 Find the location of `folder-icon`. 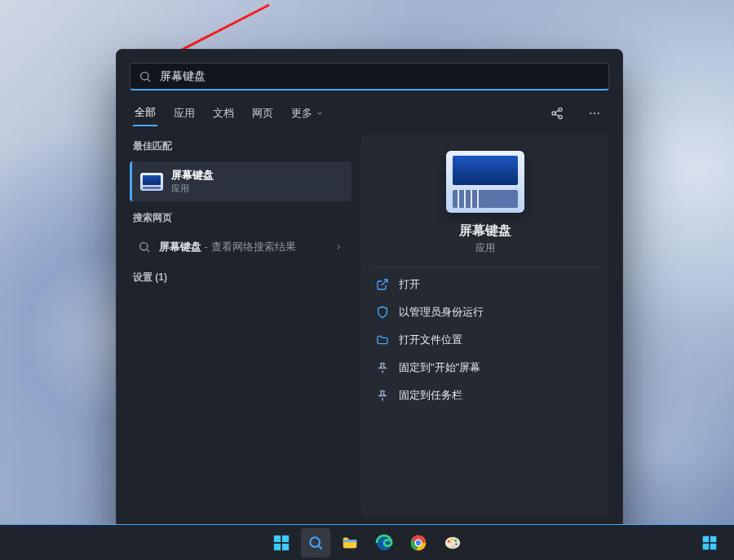

folder-icon is located at coordinates (382, 340).